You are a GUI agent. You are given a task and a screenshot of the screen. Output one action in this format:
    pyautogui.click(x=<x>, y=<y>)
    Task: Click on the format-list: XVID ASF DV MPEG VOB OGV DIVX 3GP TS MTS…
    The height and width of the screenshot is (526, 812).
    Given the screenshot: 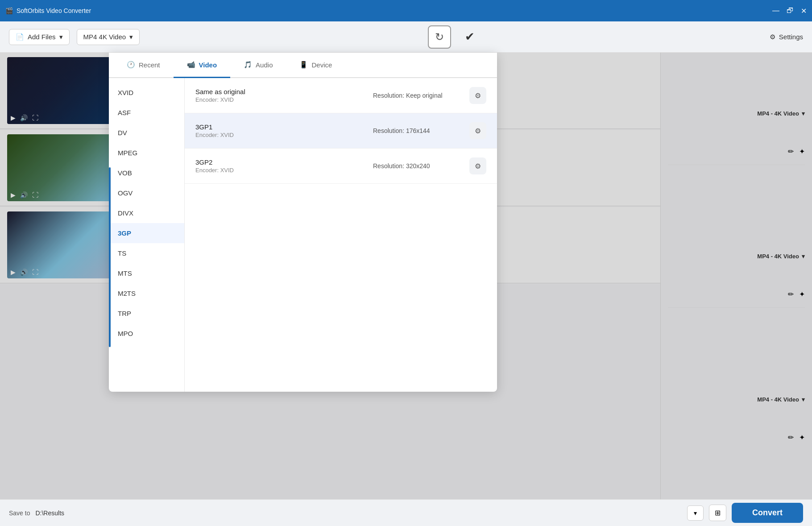 What is the action you would take?
    pyautogui.click(x=147, y=235)
    